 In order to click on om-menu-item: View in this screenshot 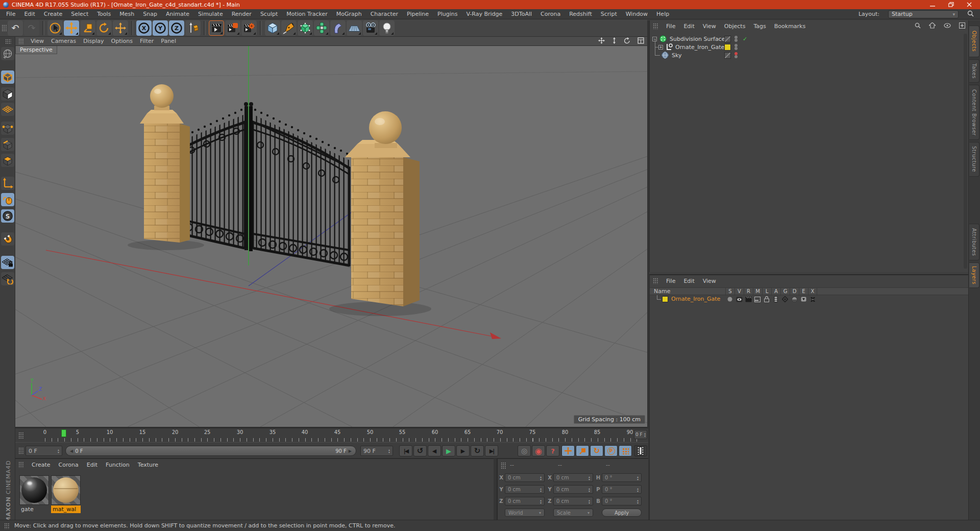, I will do `click(709, 27)`.